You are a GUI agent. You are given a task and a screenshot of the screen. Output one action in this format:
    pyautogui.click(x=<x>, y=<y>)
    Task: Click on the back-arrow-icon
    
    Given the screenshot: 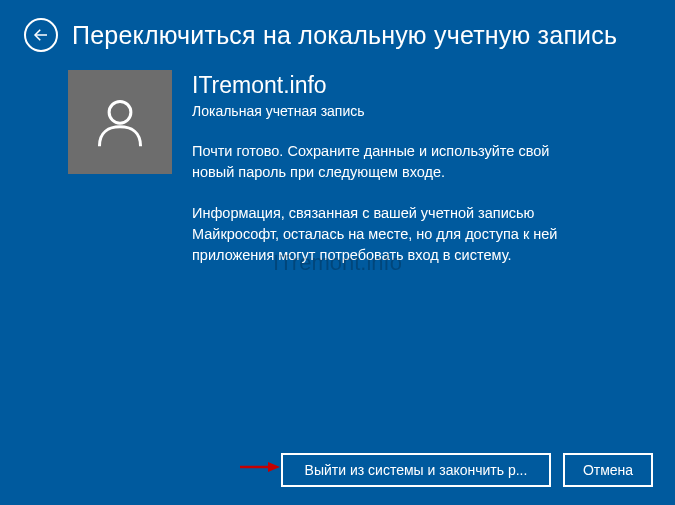 What is the action you would take?
    pyautogui.click(x=41, y=35)
    